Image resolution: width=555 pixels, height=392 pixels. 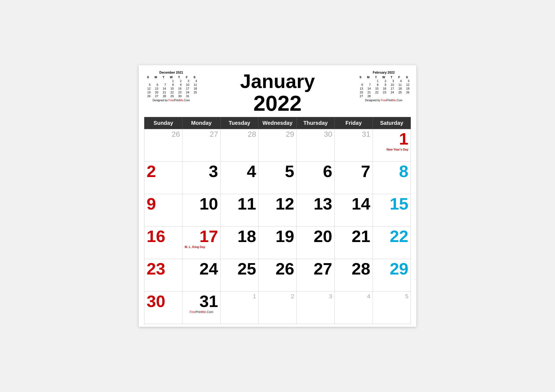 I want to click on mini-day-cell: 28, so click(x=369, y=96).